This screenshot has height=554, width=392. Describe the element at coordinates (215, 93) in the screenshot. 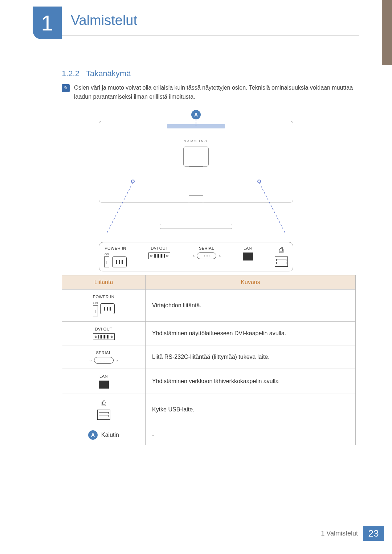

I see `note-text: Osien väri ja muoto voivat olla erilaisi…` at that location.